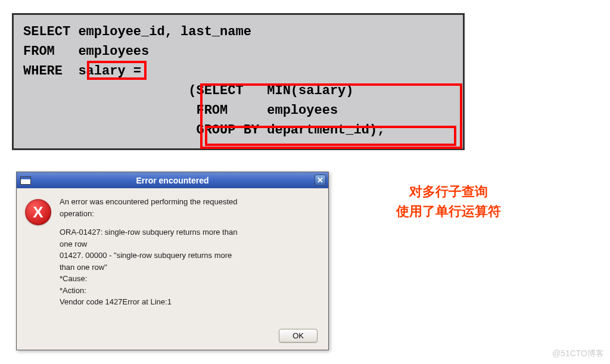 The height and width of the screenshot is (364, 610). What do you see at coordinates (449, 201) in the screenshot?
I see `annotation-text: 对多行子查询 使用了单行运算符` at bounding box center [449, 201].